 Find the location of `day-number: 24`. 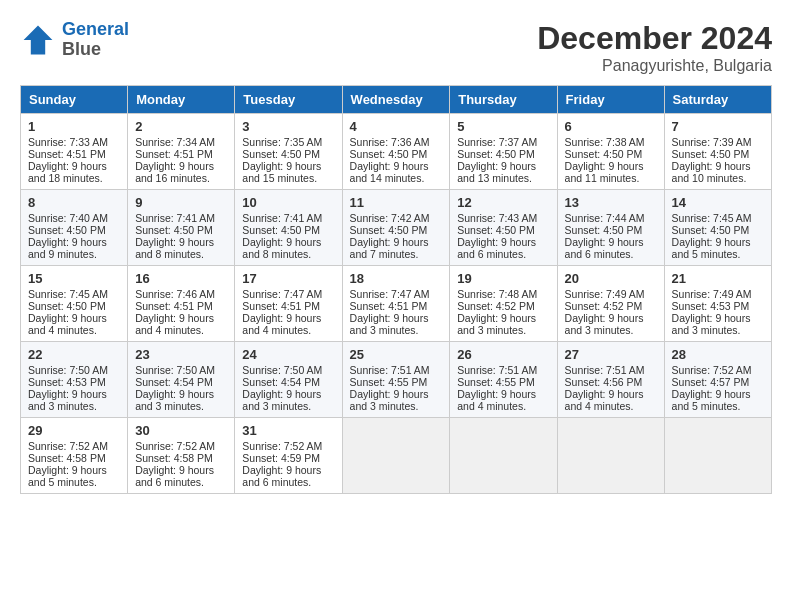

day-number: 24 is located at coordinates (288, 354).